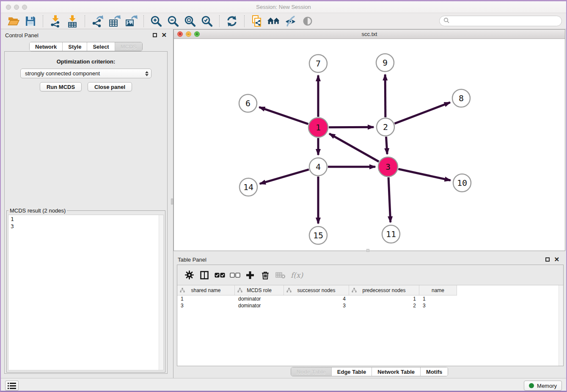 This screenshot has width=567, height=392. What do you see at coordinates (248, 103) in the screenshot?
I see `graph-node-6: 6` at bounding box center [248, 103].